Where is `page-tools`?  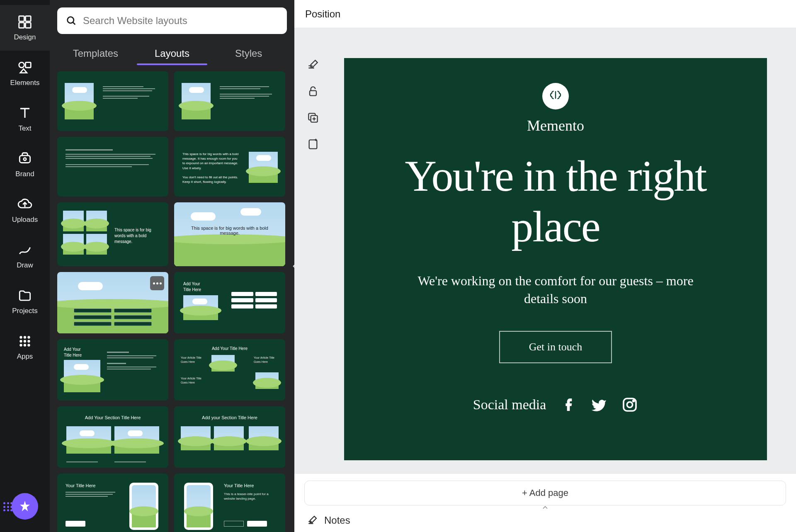 page-tools is located at coordinates (313, 251).